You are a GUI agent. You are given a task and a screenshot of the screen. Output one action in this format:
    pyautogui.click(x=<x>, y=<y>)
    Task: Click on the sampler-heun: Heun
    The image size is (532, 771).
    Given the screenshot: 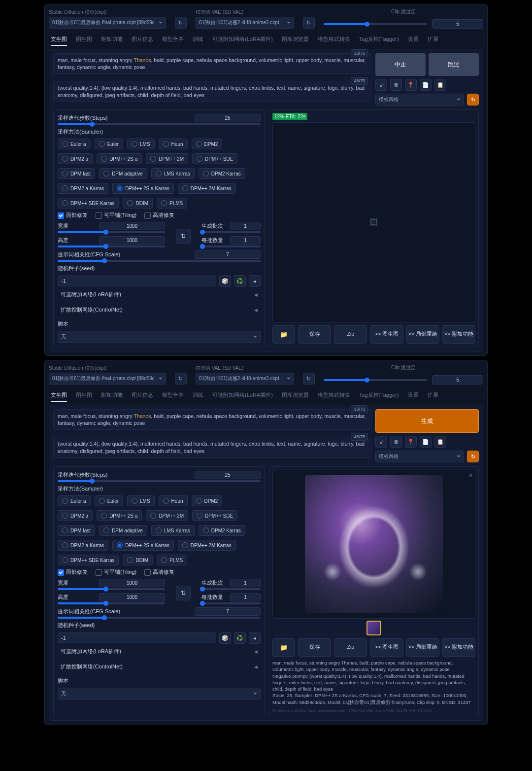 What is the action you would take?
    pyautogui.click(x=173, y=144)
    